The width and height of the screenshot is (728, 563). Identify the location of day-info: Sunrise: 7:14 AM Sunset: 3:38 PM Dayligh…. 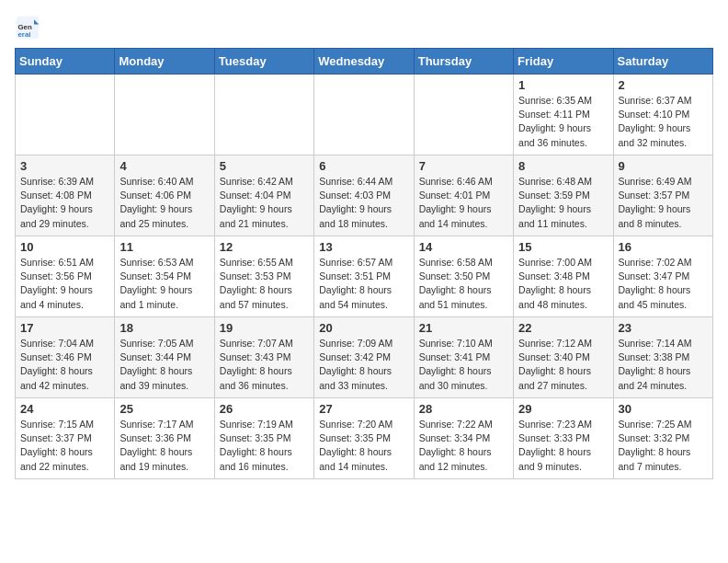
(664, 364).